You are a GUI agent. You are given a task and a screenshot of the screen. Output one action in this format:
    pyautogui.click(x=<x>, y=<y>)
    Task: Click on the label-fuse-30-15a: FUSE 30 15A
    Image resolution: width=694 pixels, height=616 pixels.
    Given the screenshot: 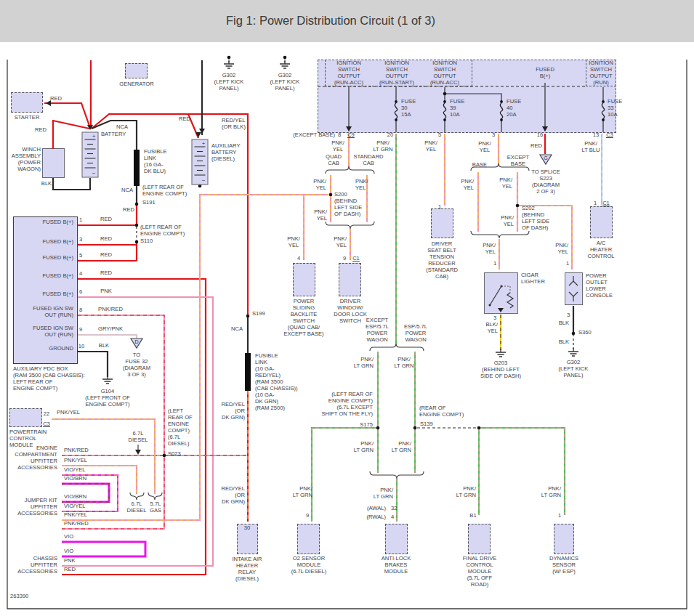 What is the action you would take?
    pyautogui.click(x=408, y=109)
    